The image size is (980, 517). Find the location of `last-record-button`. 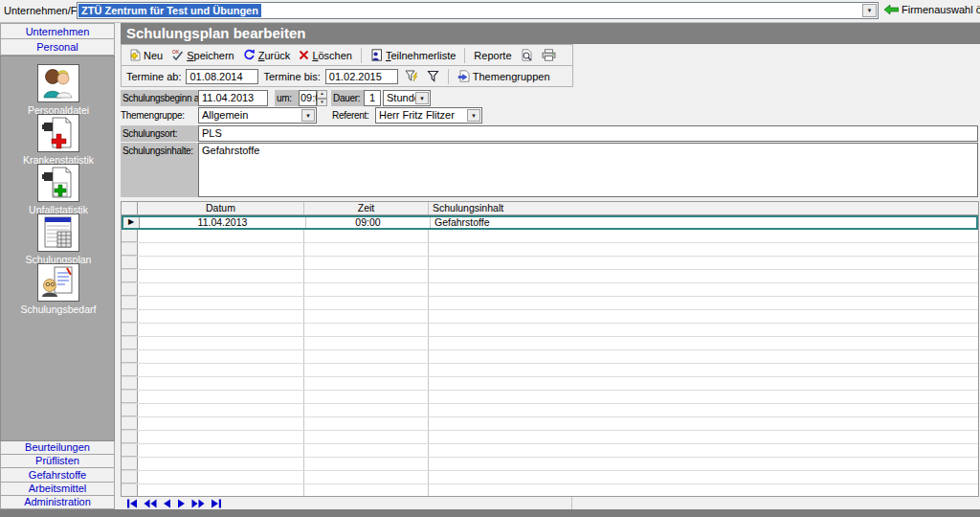

last-record-button is located at coordinates (216, 504).